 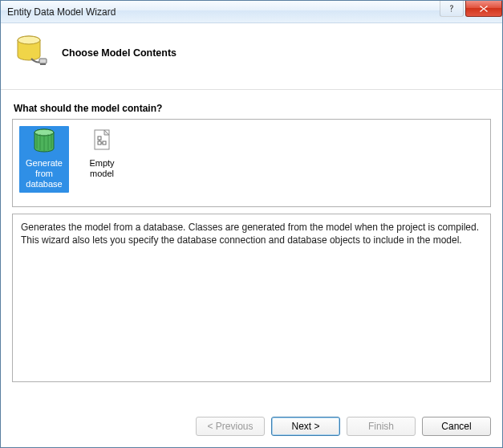 I want to click on option-empty-model: Empty model, so click(x=102, y=154).